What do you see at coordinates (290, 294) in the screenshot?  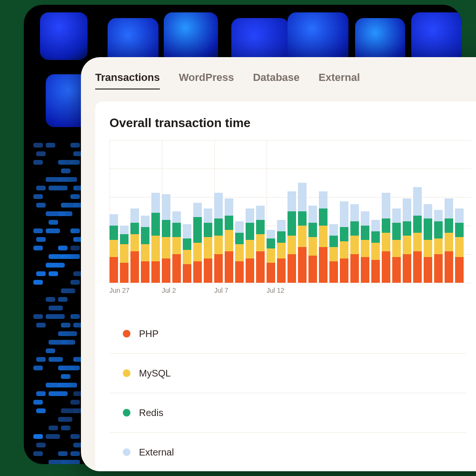 I see `x-axis: Jun 27Jul 2Jul 7Jul 12` at bounding box center [290, 294].